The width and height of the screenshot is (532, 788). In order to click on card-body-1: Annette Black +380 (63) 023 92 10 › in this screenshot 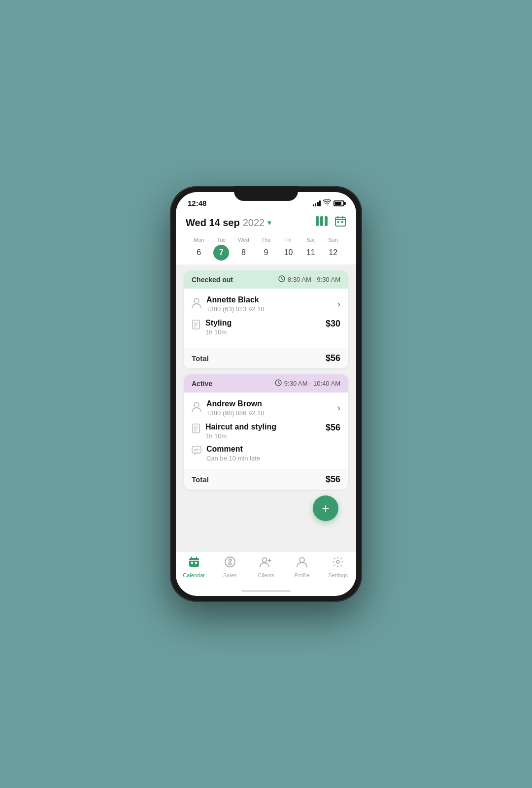, I will do `click(266, 318)`.